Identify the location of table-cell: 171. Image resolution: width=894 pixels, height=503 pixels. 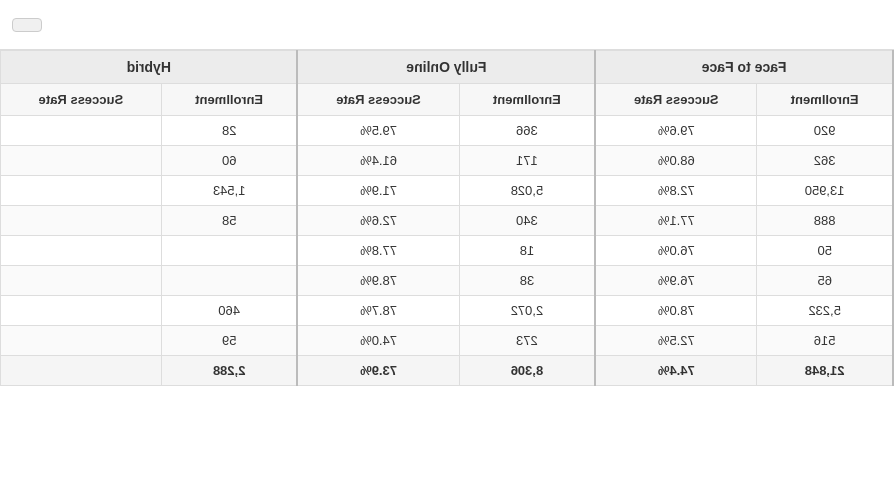
(527, 161).